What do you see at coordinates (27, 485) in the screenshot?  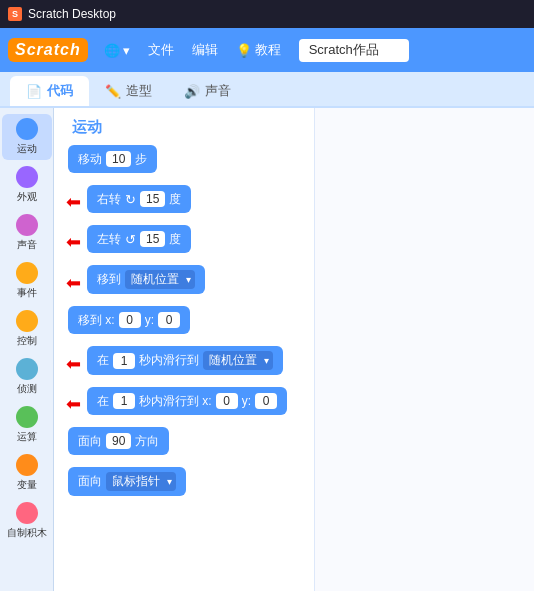 I see `variables-label: 变量` at bounding box center [27, 485].